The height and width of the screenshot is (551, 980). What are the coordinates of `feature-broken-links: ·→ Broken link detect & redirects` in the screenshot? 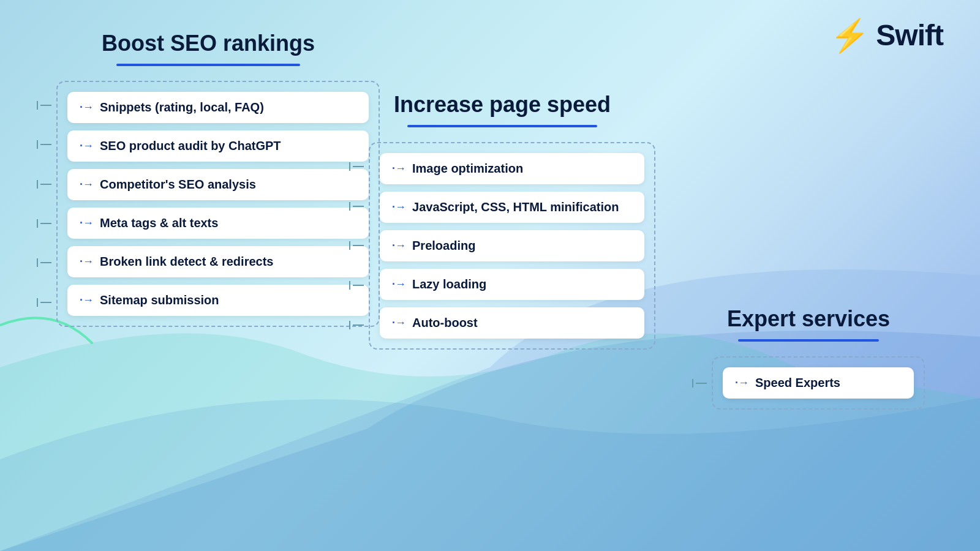 It's located at (218, 262).